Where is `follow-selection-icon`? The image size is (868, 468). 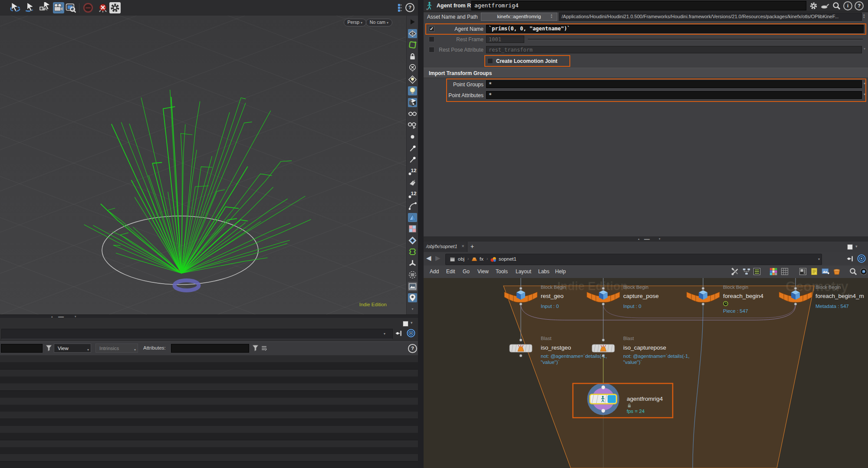
follow-selection-icon is located at coordinates (411, 333).